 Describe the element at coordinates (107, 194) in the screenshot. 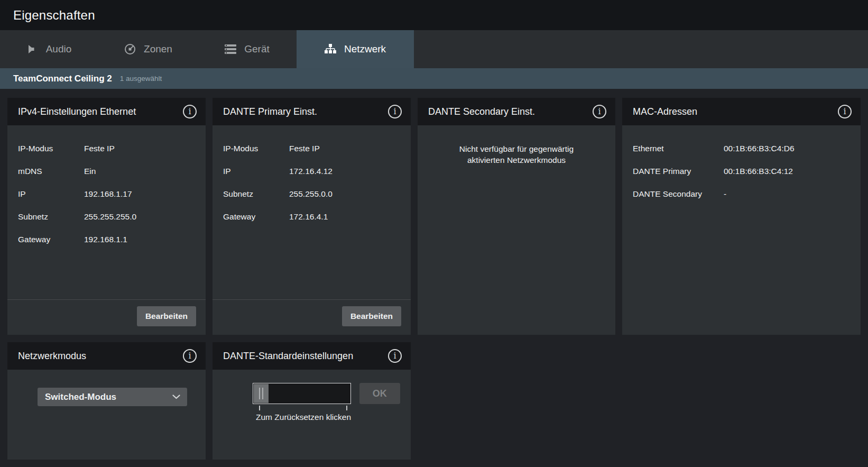

I see `property-row: IP 192.168.1.17` at that location.